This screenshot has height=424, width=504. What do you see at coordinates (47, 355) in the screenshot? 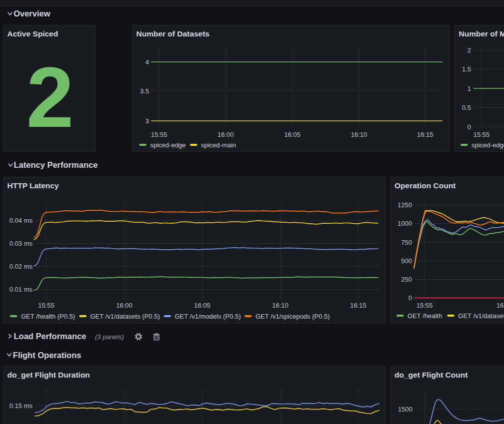
I see `svg-text: Flight Operations` at bounding box center [47, 355].